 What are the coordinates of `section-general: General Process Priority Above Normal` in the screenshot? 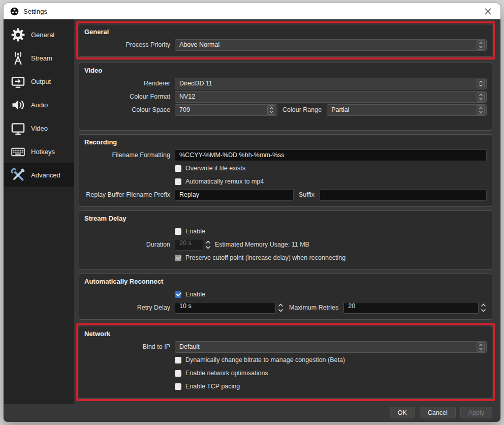 It's located at (286, 41).